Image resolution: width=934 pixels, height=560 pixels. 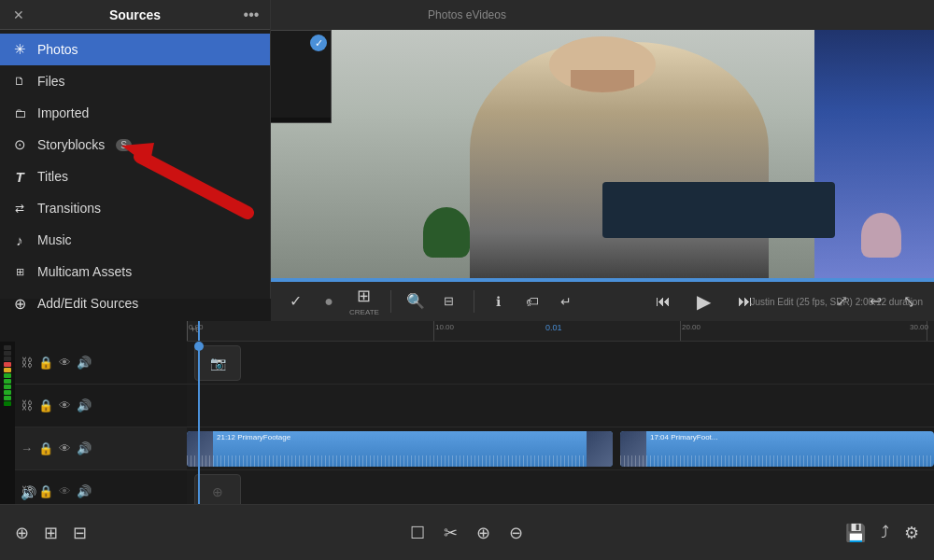 What do you see at coordinates (218, 492) in the screenshot?
I see `placeholder-icon-2: ⊕` at bounding box center [218, 492].